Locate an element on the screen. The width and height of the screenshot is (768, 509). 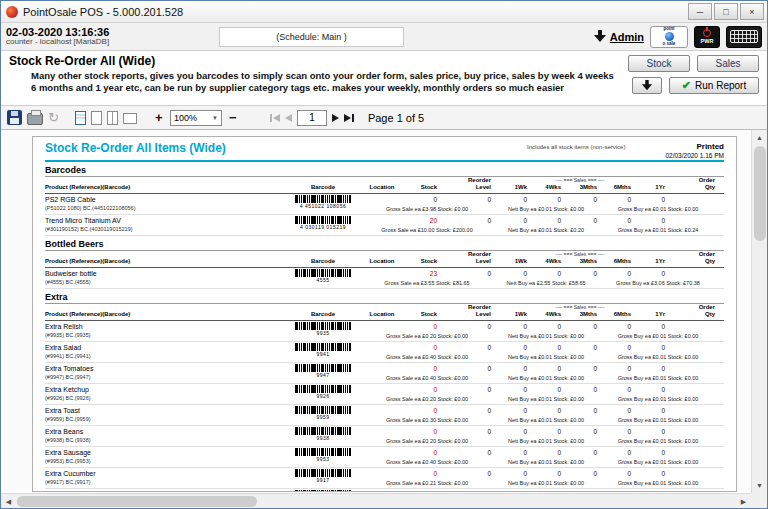
stock-button: Stock is located at coordinates (659, 64).